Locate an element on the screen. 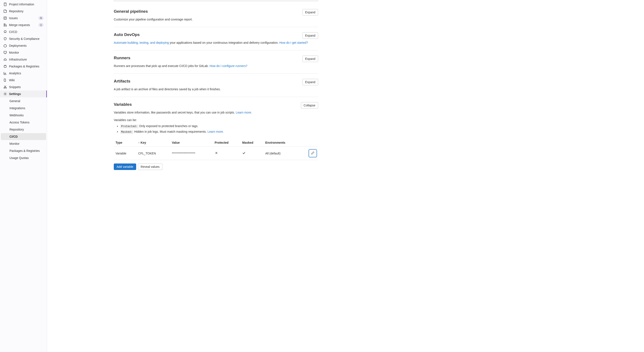 The height and width of the screenshot is (352, 644). sidebar-item-label: Infrastructure is located at coordinates (26, 60).